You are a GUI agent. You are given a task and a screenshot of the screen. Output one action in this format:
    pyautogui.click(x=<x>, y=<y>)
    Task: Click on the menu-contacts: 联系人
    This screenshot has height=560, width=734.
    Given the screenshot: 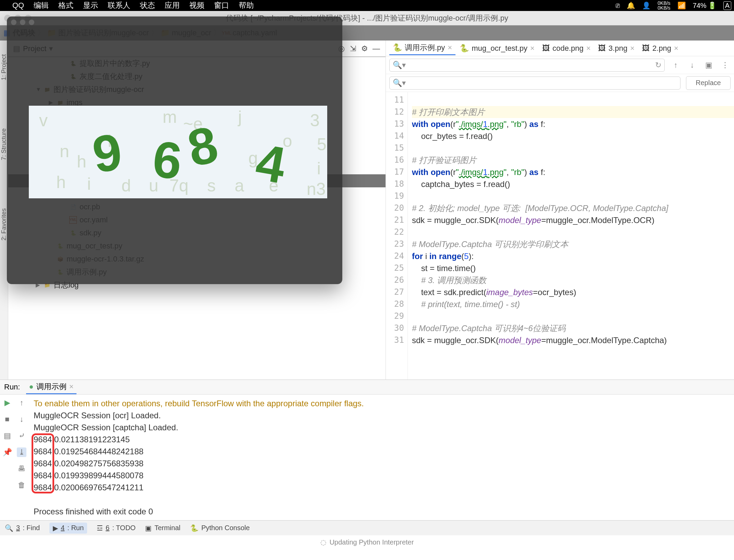 What is the action you would take?
    pyautogui.click(x=119, y=5)
    